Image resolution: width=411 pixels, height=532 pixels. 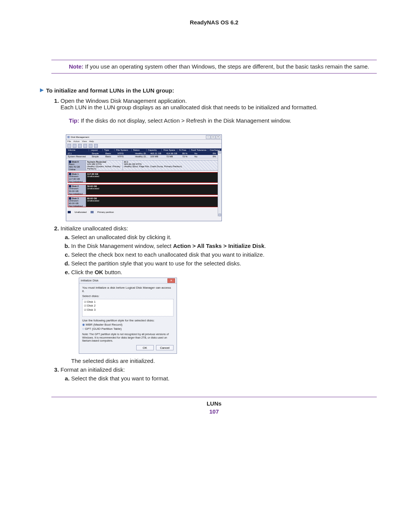 What do you see at coordinates (128, 289) in the screenshot?
I see `id-message: You must initialize a disk before Logica…` at bounding box center [128, 289].